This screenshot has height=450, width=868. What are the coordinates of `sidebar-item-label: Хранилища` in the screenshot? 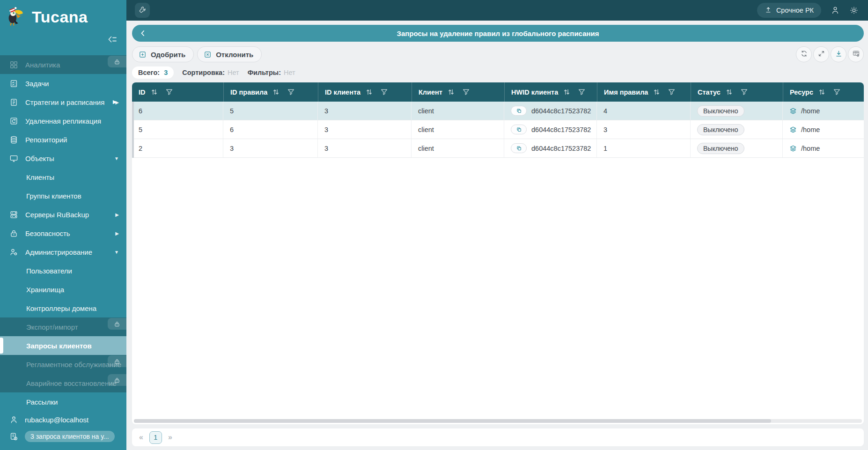 It's located at (45, 289).